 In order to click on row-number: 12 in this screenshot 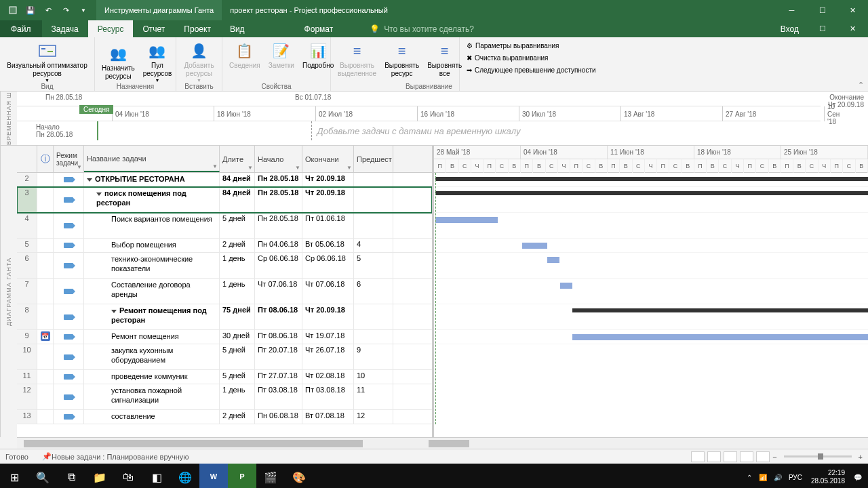, I will do `click(27, 397)`.